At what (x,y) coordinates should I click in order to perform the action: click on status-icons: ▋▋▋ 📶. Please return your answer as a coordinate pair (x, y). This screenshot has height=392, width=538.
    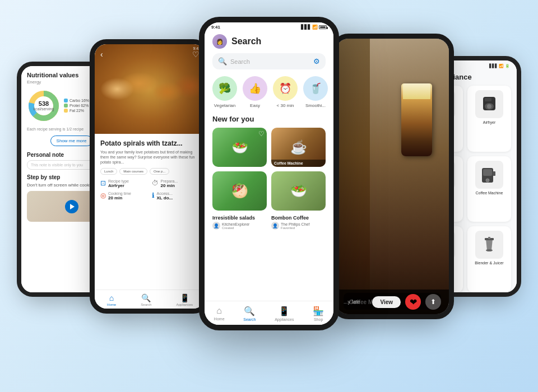
    Looking at the image, I should click on (314, 27).